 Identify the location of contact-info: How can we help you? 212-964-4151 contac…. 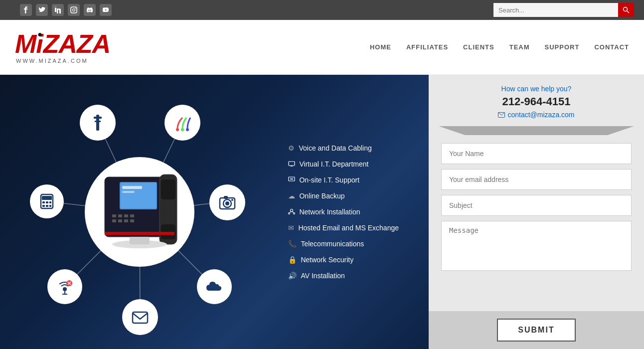
(536, 102).